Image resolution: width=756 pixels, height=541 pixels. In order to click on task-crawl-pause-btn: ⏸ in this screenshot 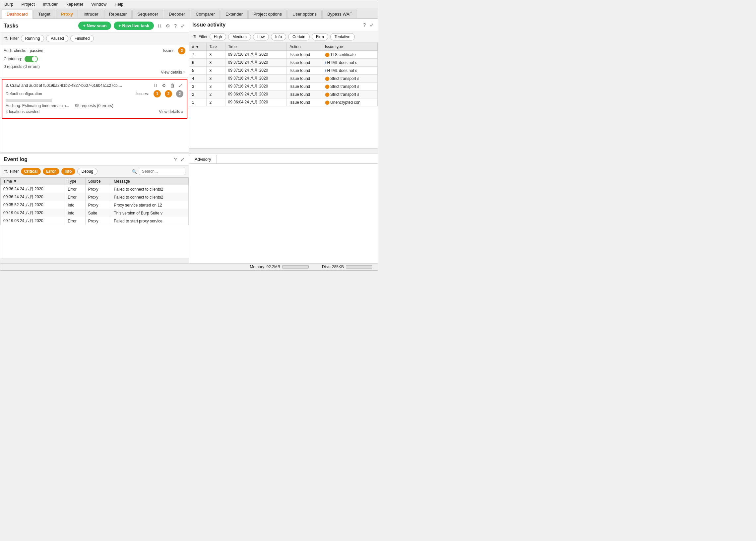, I will do `click(156, 86)`.